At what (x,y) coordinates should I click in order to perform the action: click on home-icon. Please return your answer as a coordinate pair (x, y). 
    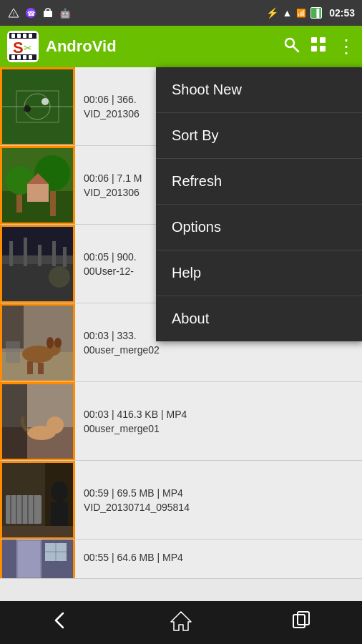
    Looking at the image, I should click on (181, 623).